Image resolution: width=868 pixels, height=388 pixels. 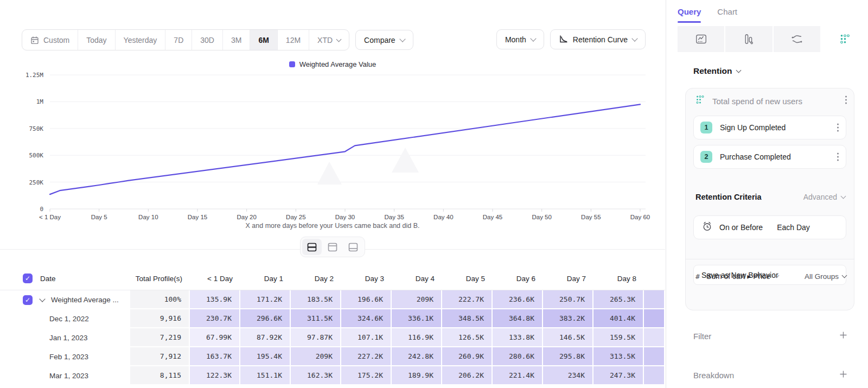 I want to click on retention-value-cell: 135.9K, so click(x=215, y=300).